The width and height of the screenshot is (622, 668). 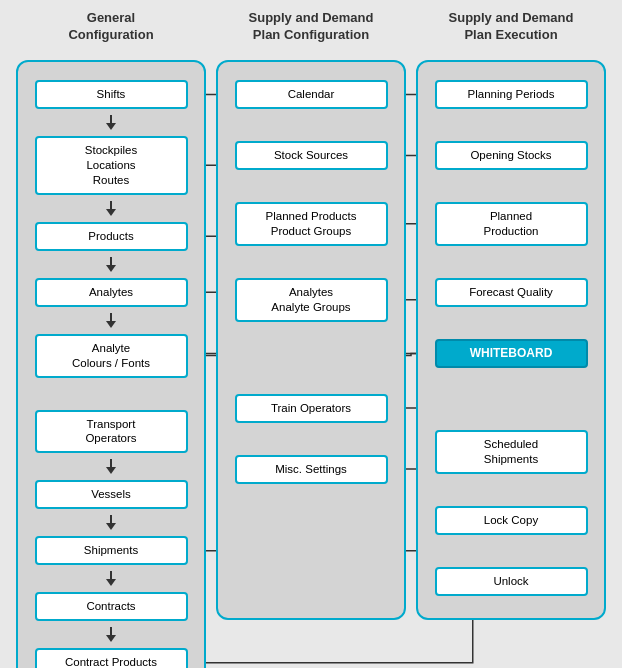 I want to click on node-shipments: Shipments, so click(x=112, y=550).